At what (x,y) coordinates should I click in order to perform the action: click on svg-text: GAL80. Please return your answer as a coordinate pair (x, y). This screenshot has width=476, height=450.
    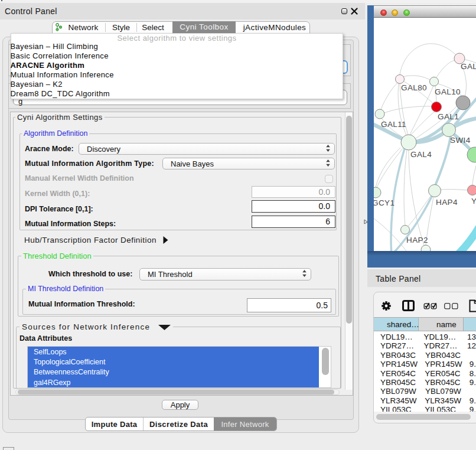
    Looking at the image, I should click on (414, 87).